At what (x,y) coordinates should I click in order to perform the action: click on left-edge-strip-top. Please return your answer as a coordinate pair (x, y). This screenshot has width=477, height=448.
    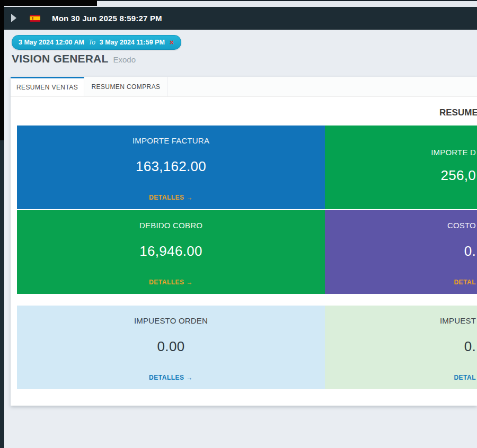
    Looking at the image, I should click on (2, 70).